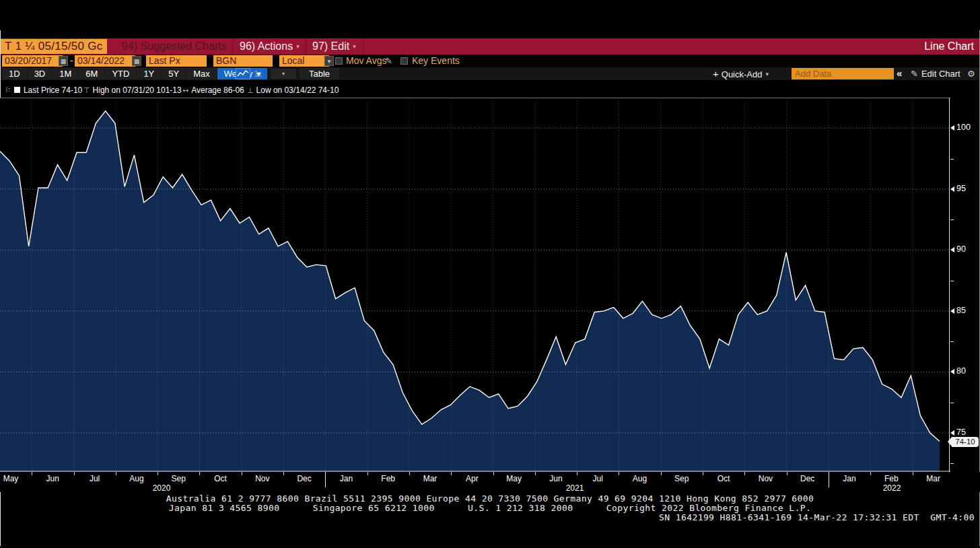 This screenshot has width=980, height=548. Describe the element at coordinates (267, 46) in the screenshot. I see `actions-label: 96) Actions` at that location.